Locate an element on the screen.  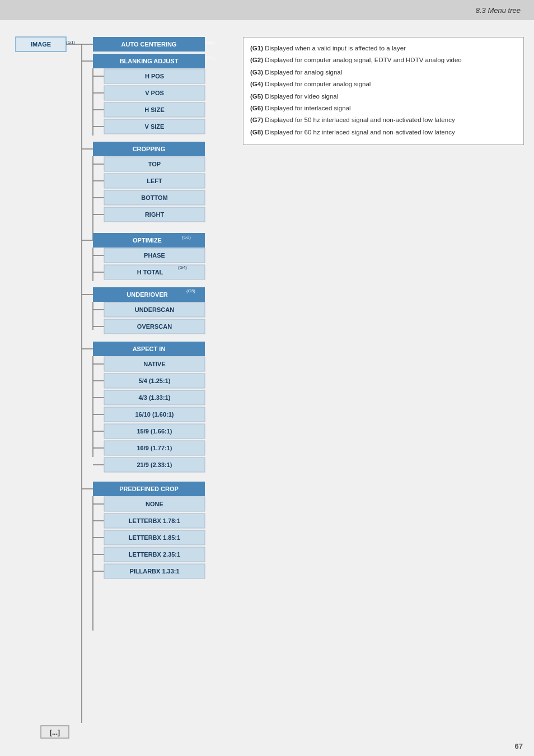
label-none: NONE is located at coordinates (154, 504).